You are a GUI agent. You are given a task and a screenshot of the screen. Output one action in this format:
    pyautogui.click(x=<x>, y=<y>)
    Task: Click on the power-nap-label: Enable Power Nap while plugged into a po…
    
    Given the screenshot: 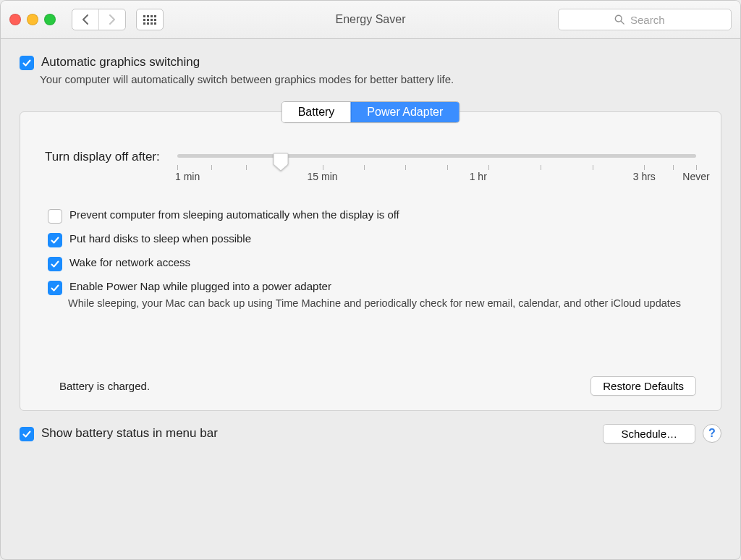 What is the action you would take?
    pyautogui.click(x=200, y=287)
    